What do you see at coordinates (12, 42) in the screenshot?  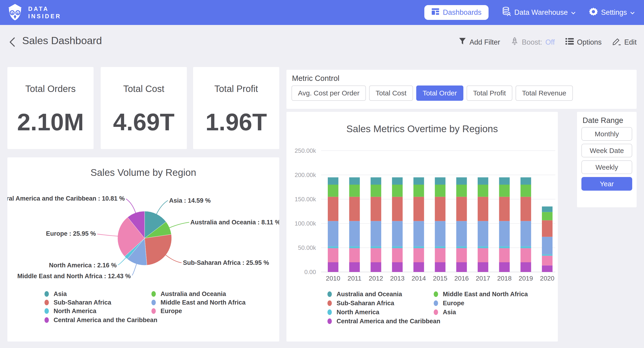 I see `back-icon` at bounding box center [12, 42].